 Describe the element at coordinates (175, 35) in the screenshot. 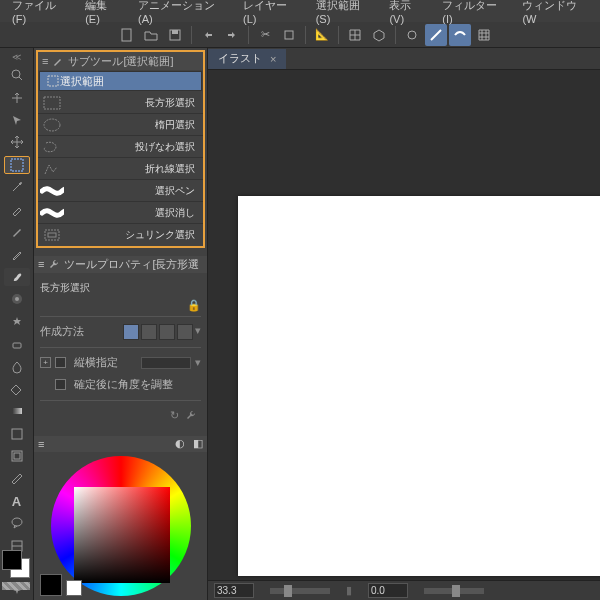

I see `save-icon` at that location.